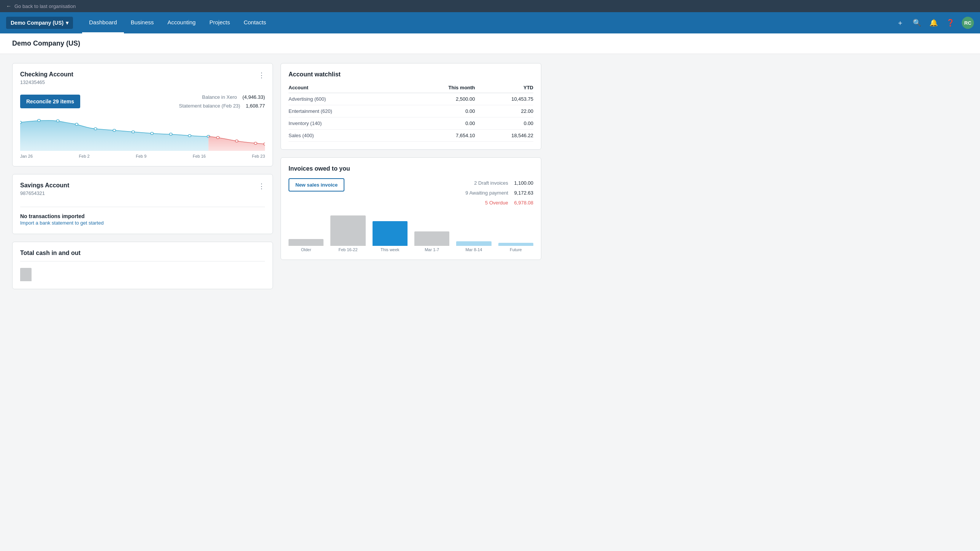 The width and height of the screenshot is (980, 551). Describe the element at coordinates (390, 250) in the screenshot. I see `bar-label: This week` at that location.